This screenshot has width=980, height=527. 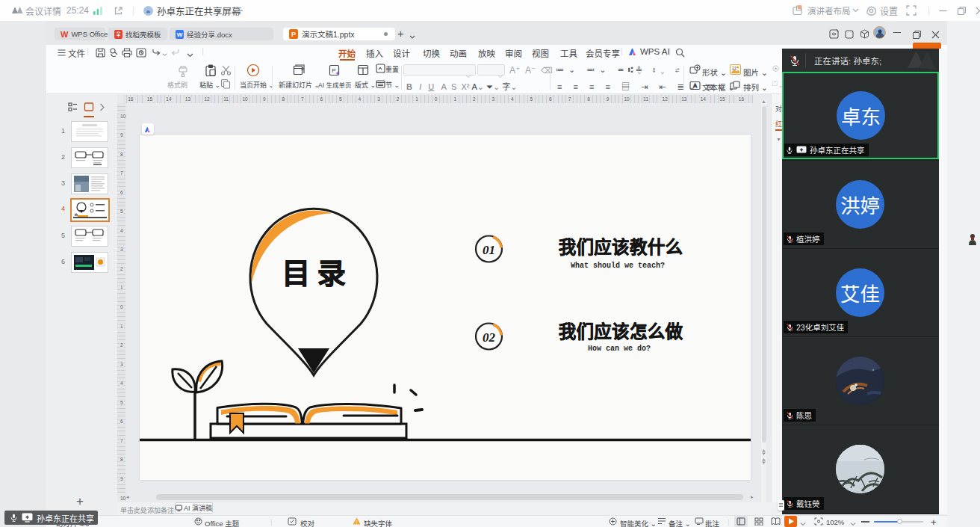 What do you see at coordinates (619, 348) in the screenshot?
I see `svg-text: How can we do?` at bounding box center [619, 348].